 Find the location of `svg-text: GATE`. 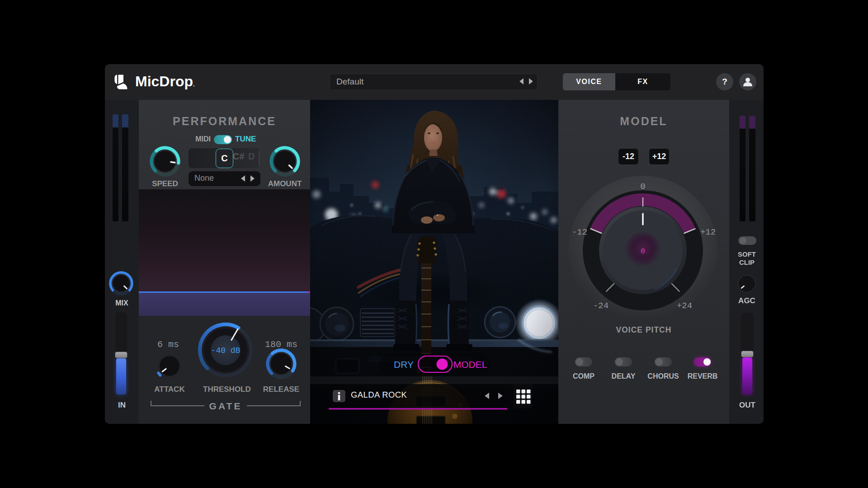

svg-text: GATE is located at coordinates (226, 406).